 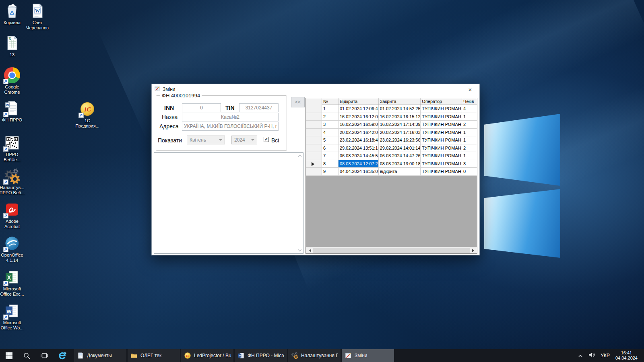 I want to click on task-view-button, so click(x=44, y=356).